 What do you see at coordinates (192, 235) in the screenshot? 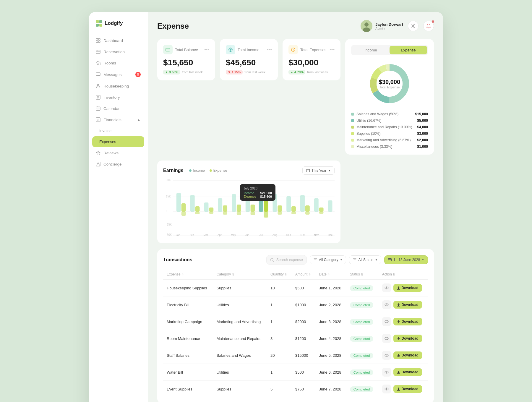
I see `svg-text: Feb` at bounding box center [192, 235].